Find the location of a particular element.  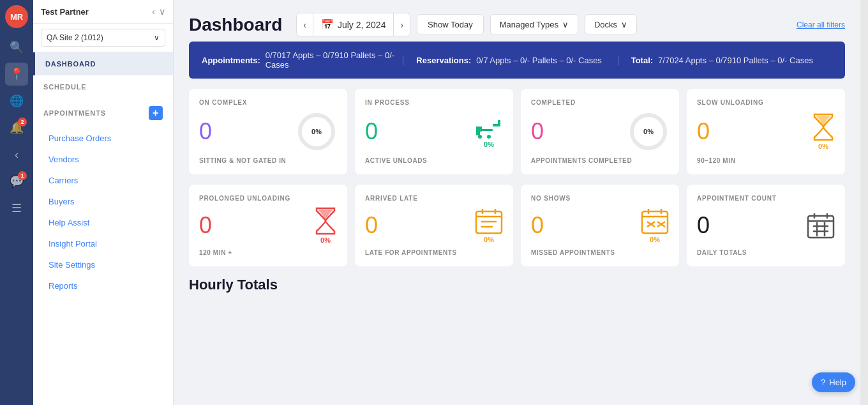

reservations-banner-label: Reservations: is located at coordinates (444, 60).